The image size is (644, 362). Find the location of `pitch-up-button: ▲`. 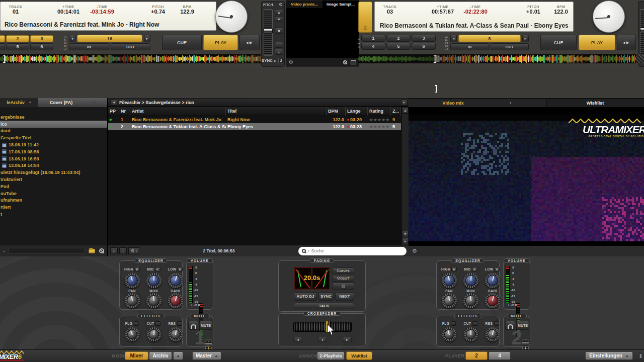

pitch-up-button: ▲ is located at coordinates (279, 12).